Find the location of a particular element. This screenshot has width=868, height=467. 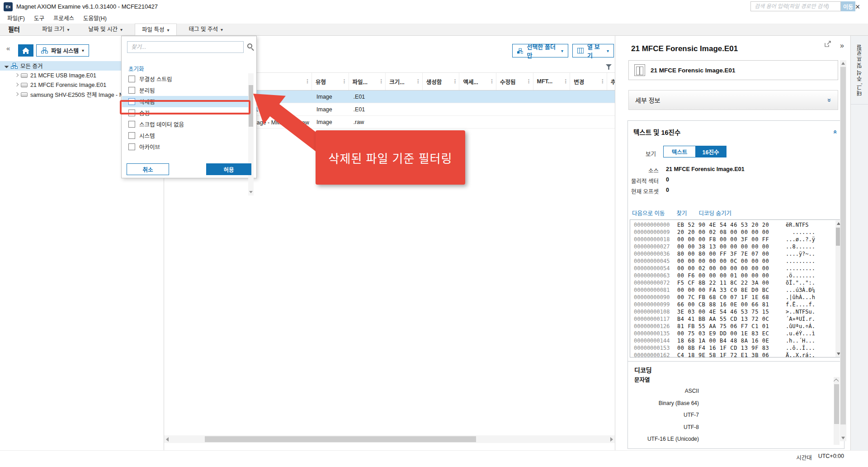

home-button is located at coordinates (26, 51).